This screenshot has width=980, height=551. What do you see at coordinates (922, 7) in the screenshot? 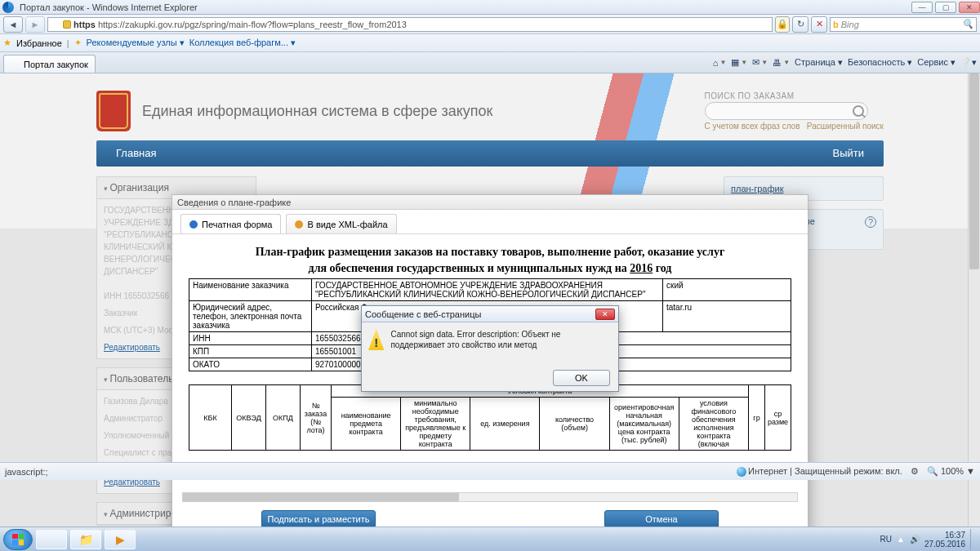
I see `minimize-button: —` at bounding box center [922, 7].